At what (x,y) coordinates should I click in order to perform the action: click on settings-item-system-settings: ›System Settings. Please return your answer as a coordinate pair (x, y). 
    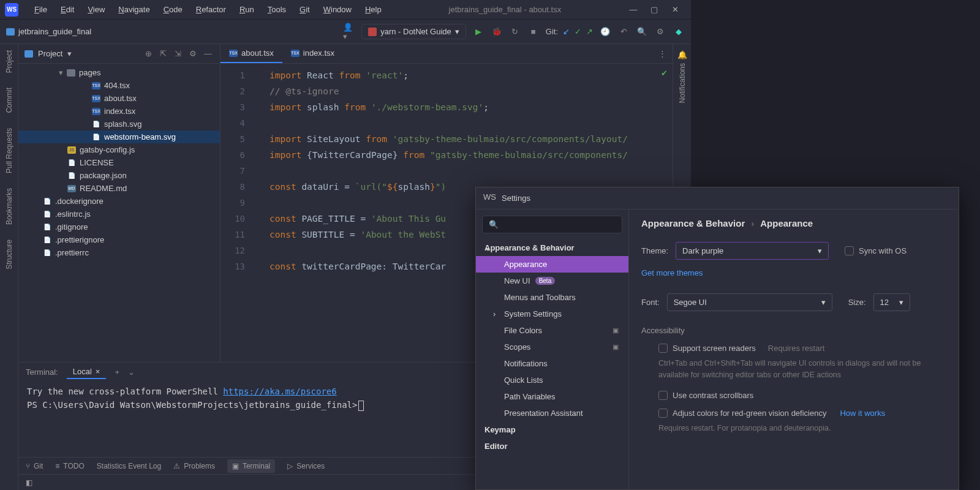
    Looking at the image, I should click on (552, 314).